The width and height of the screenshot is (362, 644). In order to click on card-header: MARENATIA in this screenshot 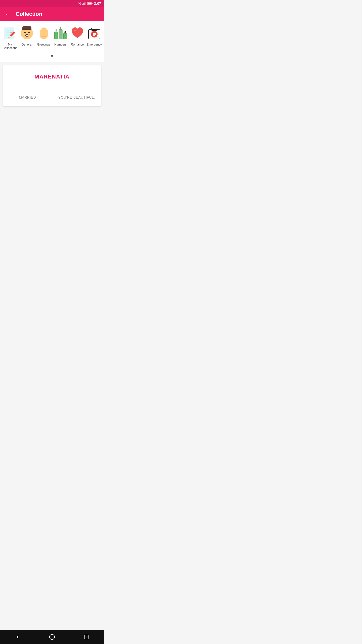, I will do `click(52, 77)`.